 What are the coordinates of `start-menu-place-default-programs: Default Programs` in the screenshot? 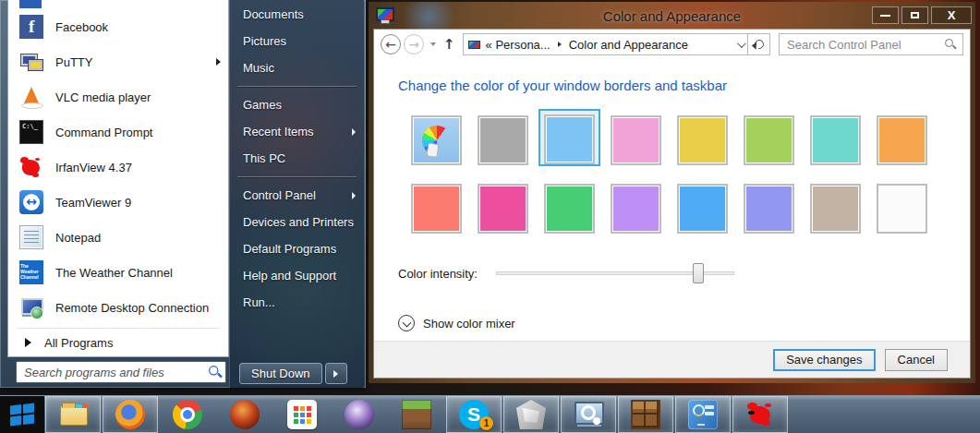 It's located at (297, 249).